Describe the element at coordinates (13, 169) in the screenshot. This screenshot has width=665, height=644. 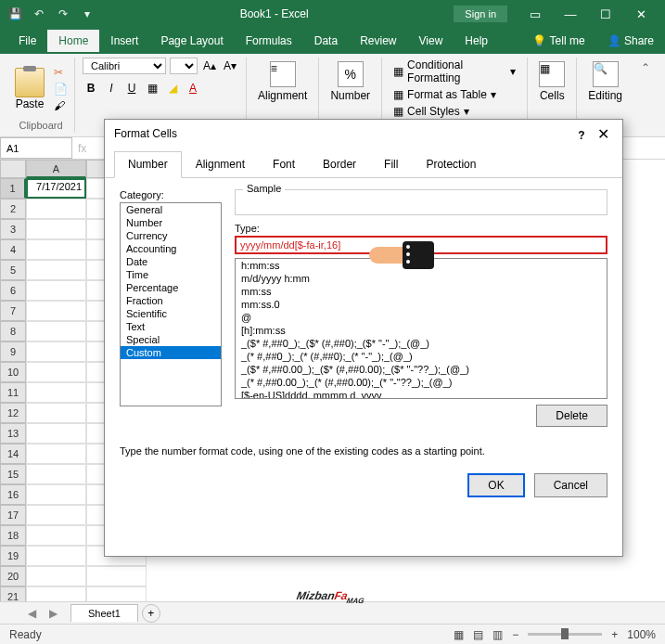
I see `select-all-corner` at that location.